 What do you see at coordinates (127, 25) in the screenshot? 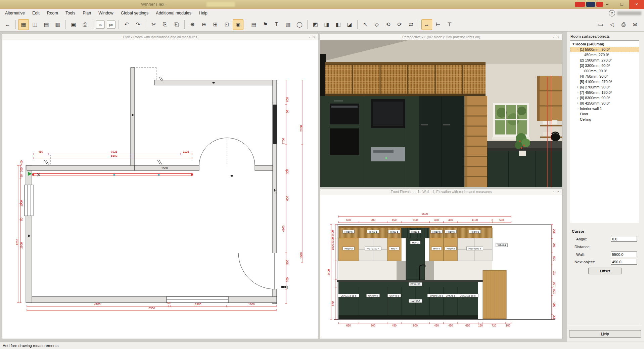
I see `undo-icon: ↶` at bounding box center [127, 25].